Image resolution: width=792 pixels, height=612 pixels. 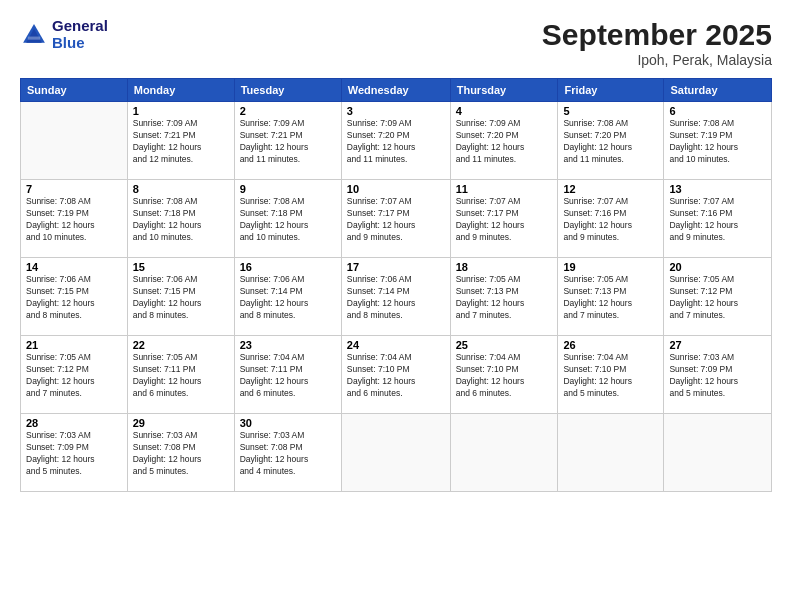 I want to click on location: Ipoh, Perak, Malaysia, so click(x=657, y=60).